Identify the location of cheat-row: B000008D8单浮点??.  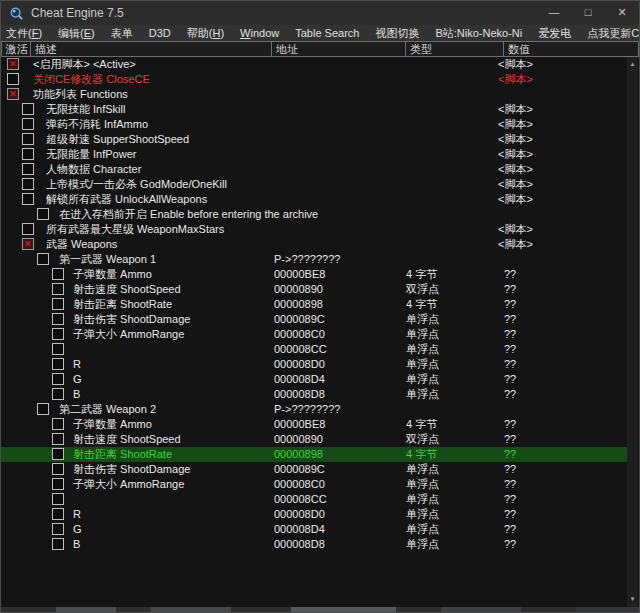
(314, 394).